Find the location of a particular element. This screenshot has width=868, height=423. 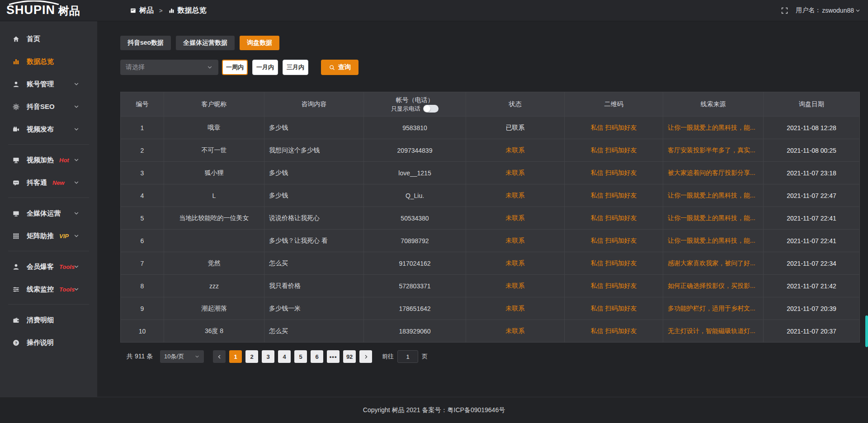

scrollbar-thumb is located at coordinates (867, 331).